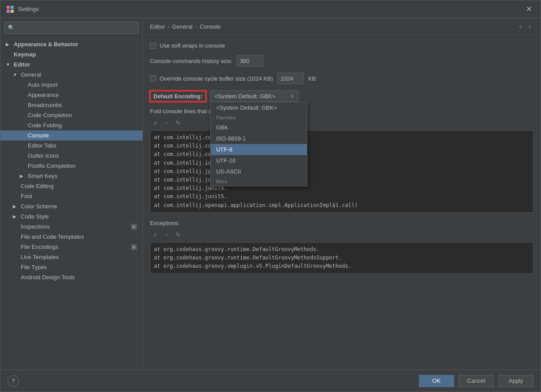 This screenshot has width=541, height=392. Describe the element at coordinates (35, 217) in the screenshot. I see `sidebar-item-label: Code Style` at that location.